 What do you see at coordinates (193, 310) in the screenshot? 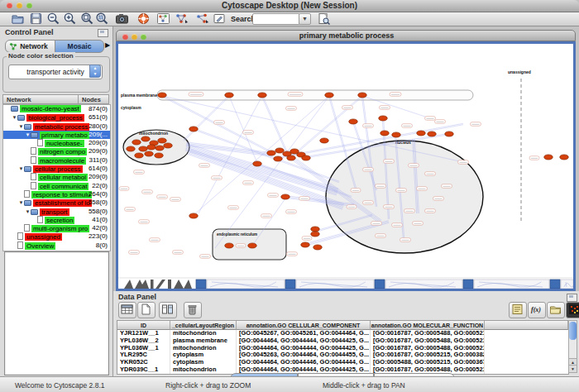
I see `delete-attribute-icon` at bounding box center [193, 310].